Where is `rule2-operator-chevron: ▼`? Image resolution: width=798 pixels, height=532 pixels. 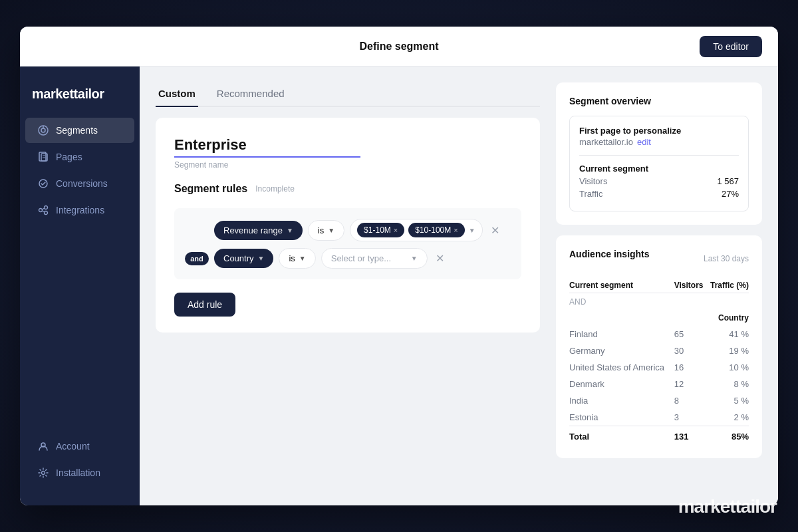
rule2-operator-chevron: ▼ is located at coordinates (303, 258).